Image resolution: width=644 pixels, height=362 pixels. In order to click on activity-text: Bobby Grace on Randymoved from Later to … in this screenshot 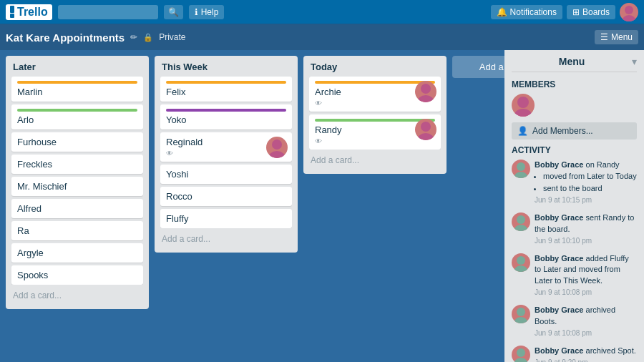, I will do `click(585, 182)`.